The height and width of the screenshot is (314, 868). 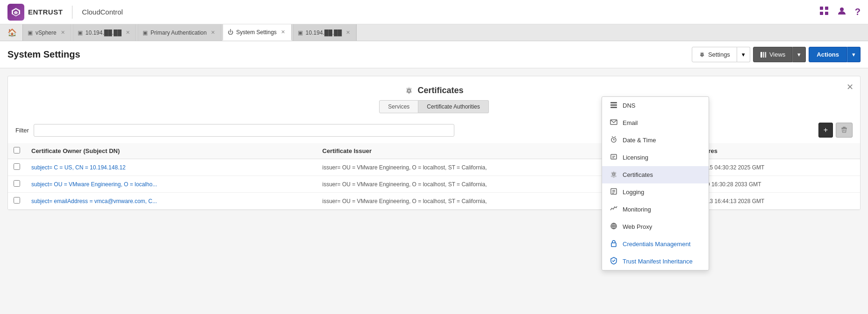 I want to click on panel-close-button: ✕, so click(x=850, y=87).